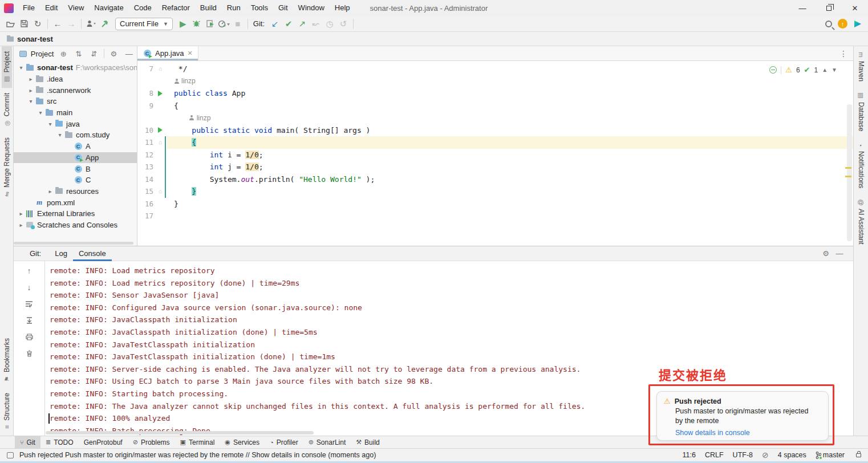 The image size is (868, 463). I want to click on menu-item-tools: Tools, so click(259, 8).